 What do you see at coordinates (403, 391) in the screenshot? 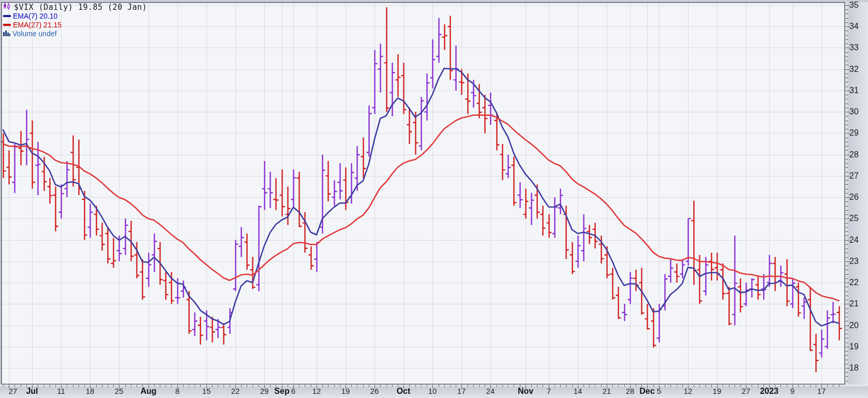
I see `x-axis-label: Oct` at bounding box center [403, 391].